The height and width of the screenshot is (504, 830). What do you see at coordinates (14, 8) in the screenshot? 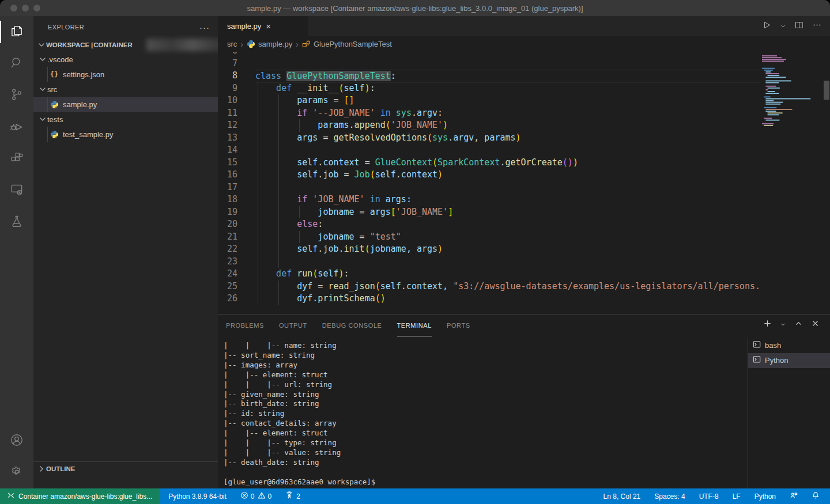
I see `close-window-button` at bounding box center [14, 8].